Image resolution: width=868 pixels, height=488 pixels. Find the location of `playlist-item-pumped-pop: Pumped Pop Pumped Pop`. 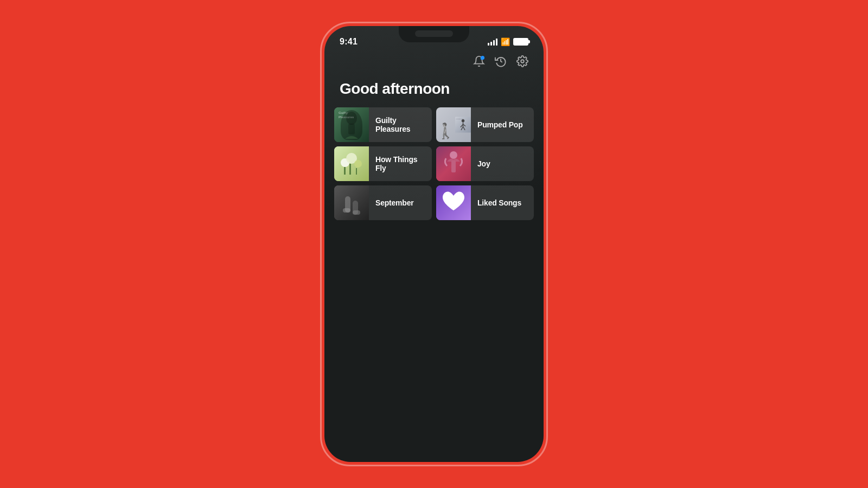

playlist-item-pumped-pop: Pumped Pop Pumped Pop is located at coordinates (485, 125).